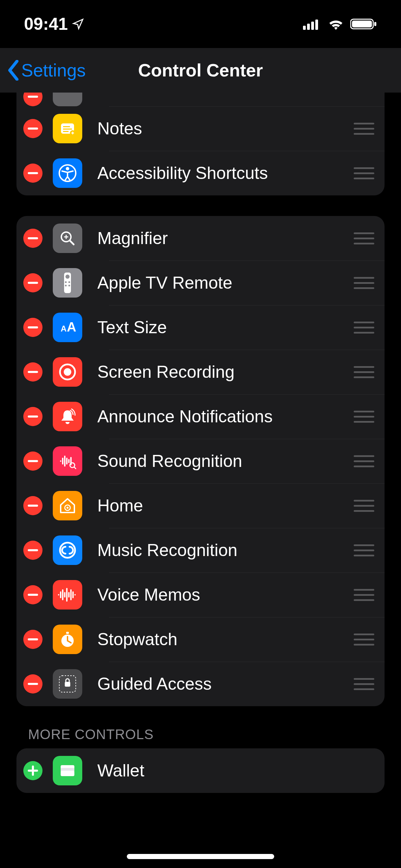  I want to click on status-time: 09:41, so click(46, 24).